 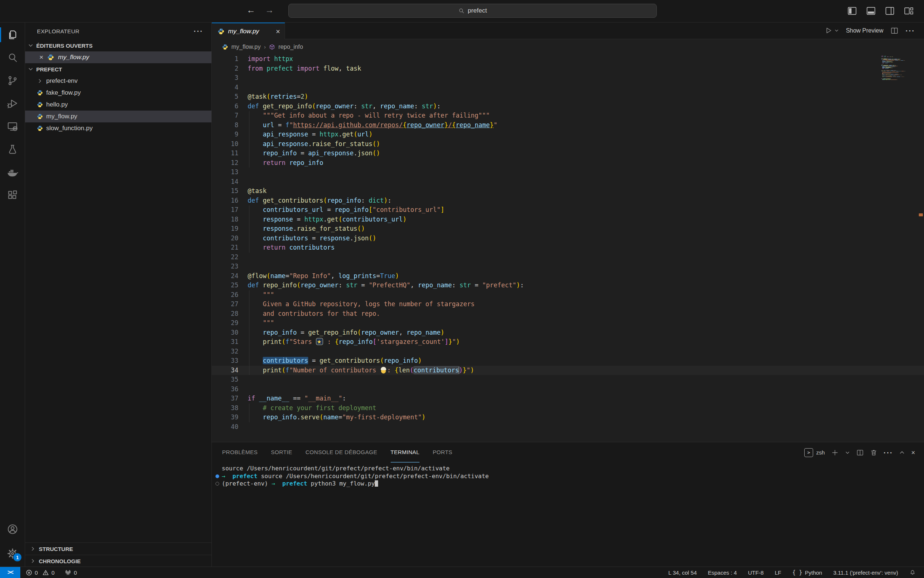 What do you see at coordinates (568, 267) in the screenshot?
I see `code-line-23: 23` at bounding box center [568, 267].